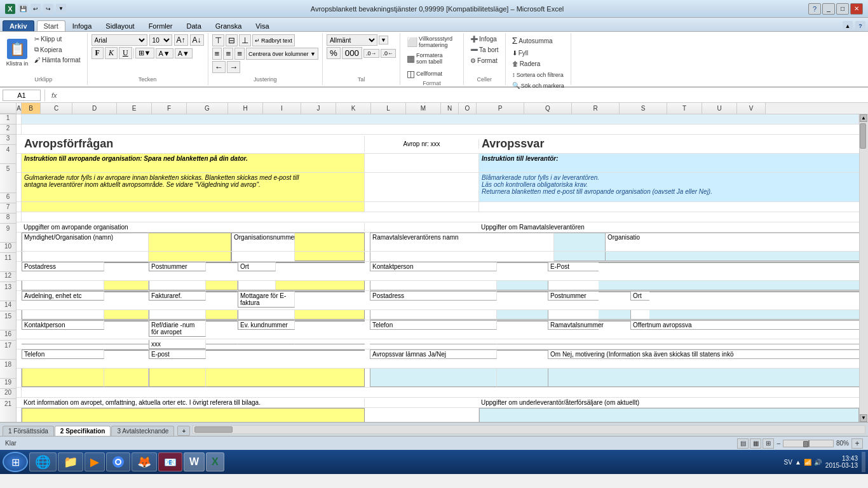 This screenshot has width=868, height=488. Describe the element at coordinates (19, 207) in the screenshot. I see `cell-A6` at that location.